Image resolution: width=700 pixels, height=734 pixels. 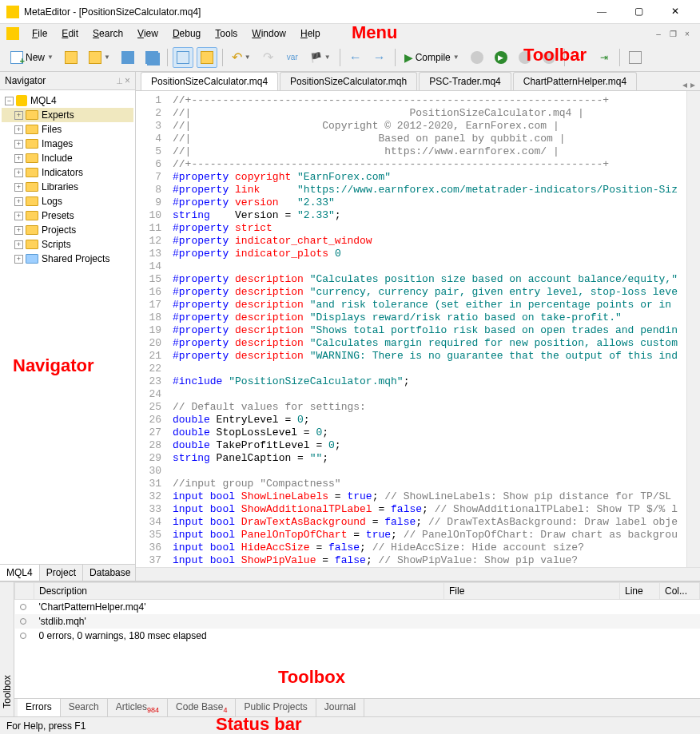 I want to click on tree-item-logs: +Logs, so click(x=67, y=201).